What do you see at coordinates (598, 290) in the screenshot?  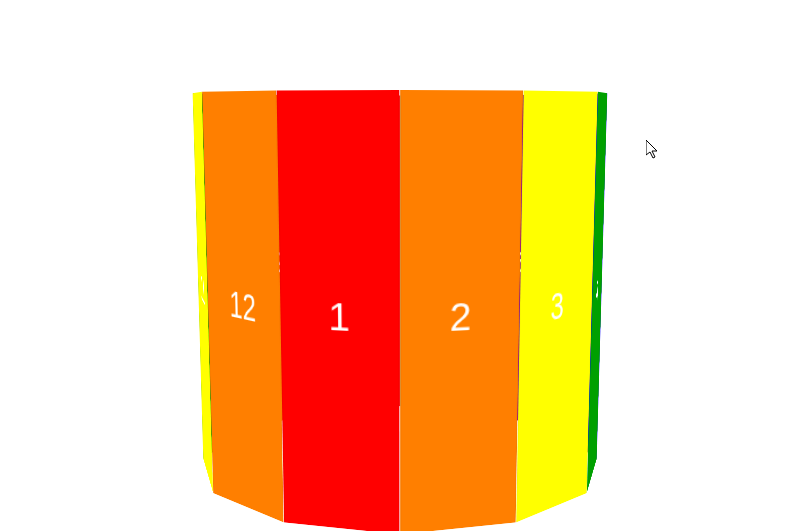 I see `panel-label: 4` at bounding box center [598, 290].